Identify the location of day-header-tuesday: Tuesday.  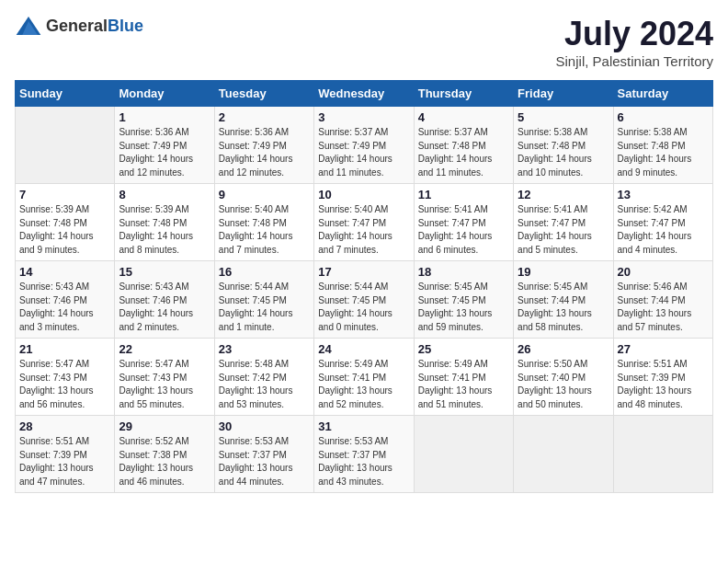
(264, 94).